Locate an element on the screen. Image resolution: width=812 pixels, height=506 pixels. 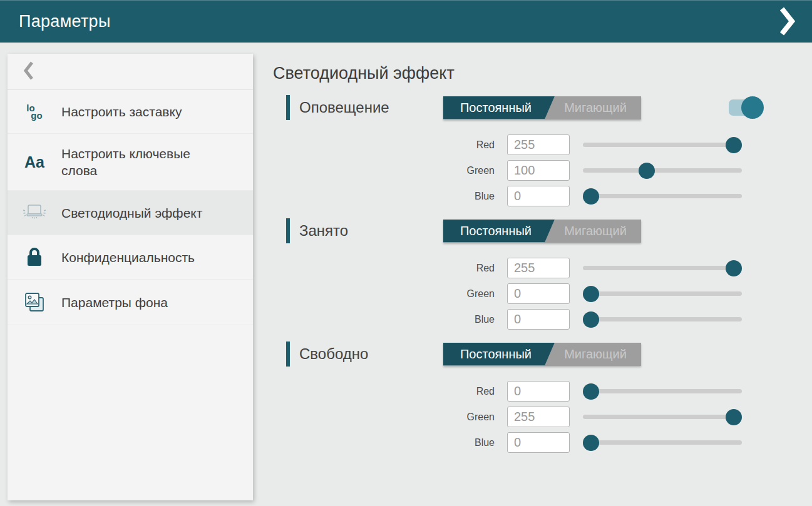
sidebar-item-label: Конфиденциальность is located at coordinates (138, 258).